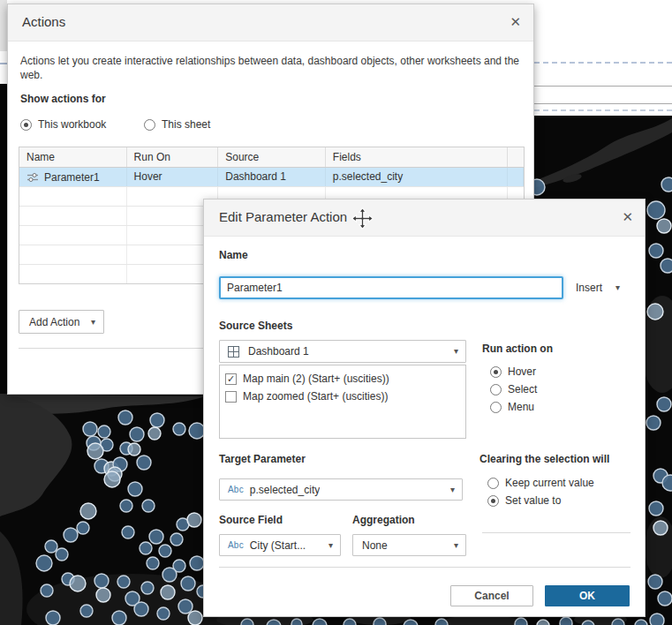  I want to click on clearing-option-keep: Keep current value, so click(540, 483).